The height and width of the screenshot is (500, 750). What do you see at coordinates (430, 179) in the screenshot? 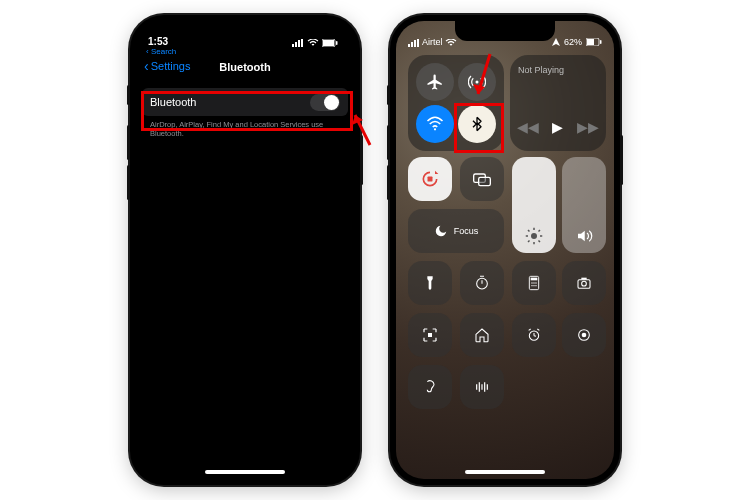
I see `rotation-lock-icon` at bounding box center [430, 179].